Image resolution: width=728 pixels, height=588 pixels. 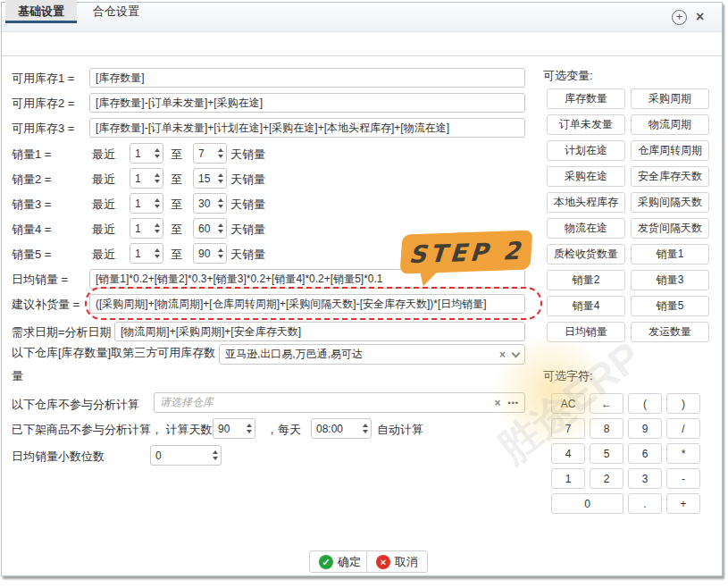 I want to click on variables-grid: 库存数量 采购周期 订单未发量 物流周期 计划在途 仓库周转周期 采购在途 安全…, so click(x=628, y=215).